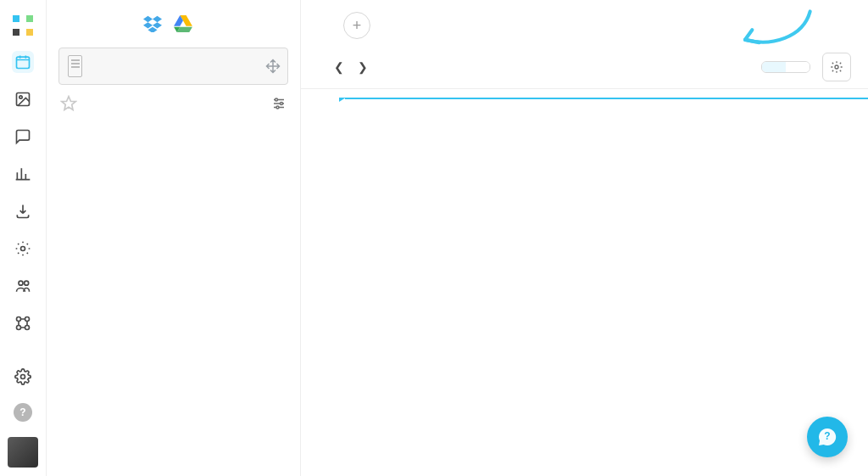  Describe the element at coordinates (23, 452) in the screenshot. I see `workspace-avatar` at that location.